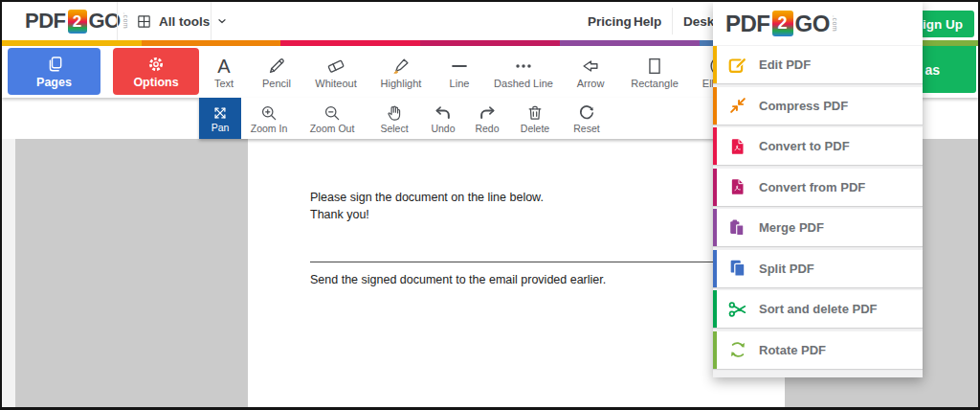 This screenshot has height=410, width=980. Describe the element at coordinates (738, 105) in the screenshot. I see `compress-pdf-icon` at that location.